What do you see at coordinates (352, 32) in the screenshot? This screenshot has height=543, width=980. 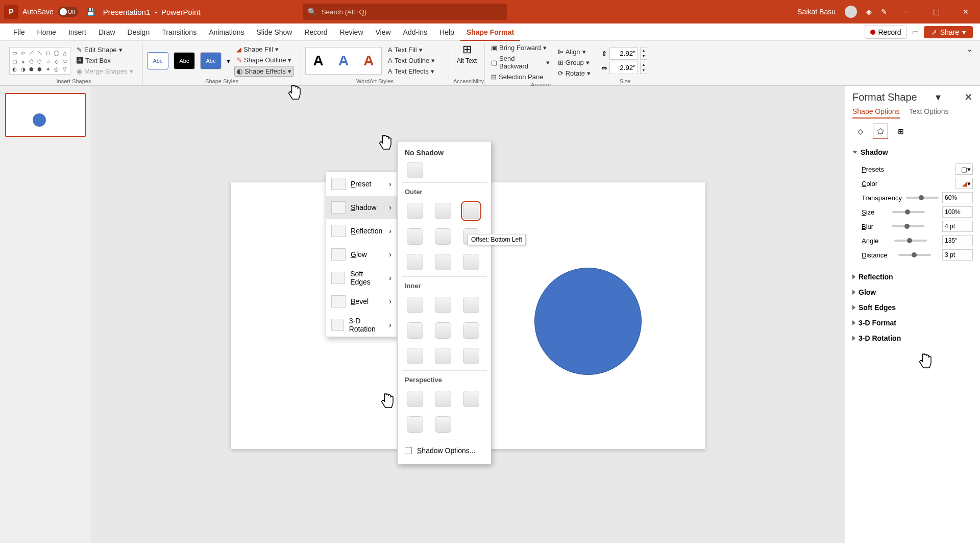 I see `tab-review: Review` at bounding box center [352, 32].